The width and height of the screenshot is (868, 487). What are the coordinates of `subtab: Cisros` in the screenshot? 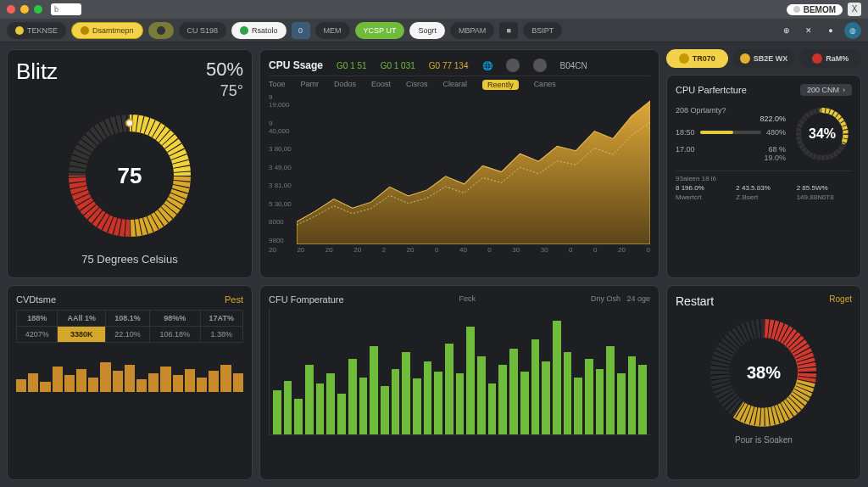 It's located at (417, 85).